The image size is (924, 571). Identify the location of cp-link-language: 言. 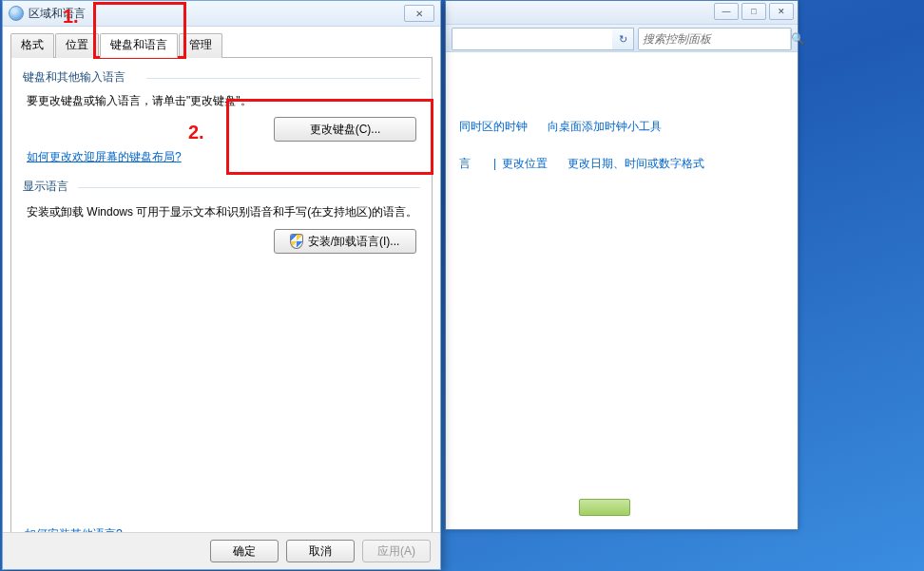
(465, 163).